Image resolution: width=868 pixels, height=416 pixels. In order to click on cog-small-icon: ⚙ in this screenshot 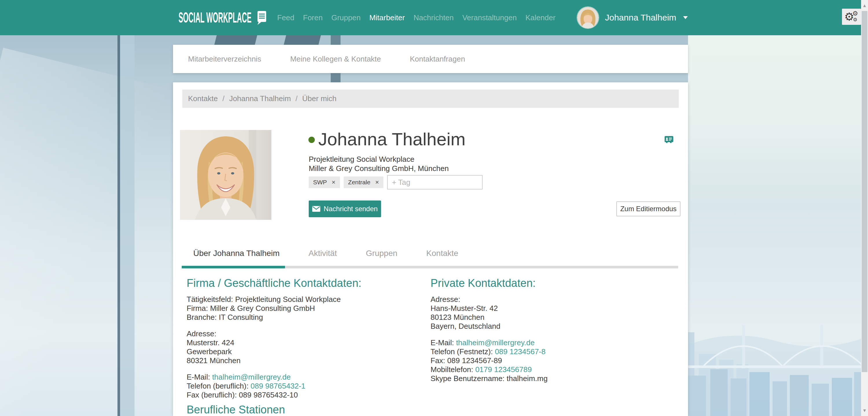, I will do `click(855, 13)`.